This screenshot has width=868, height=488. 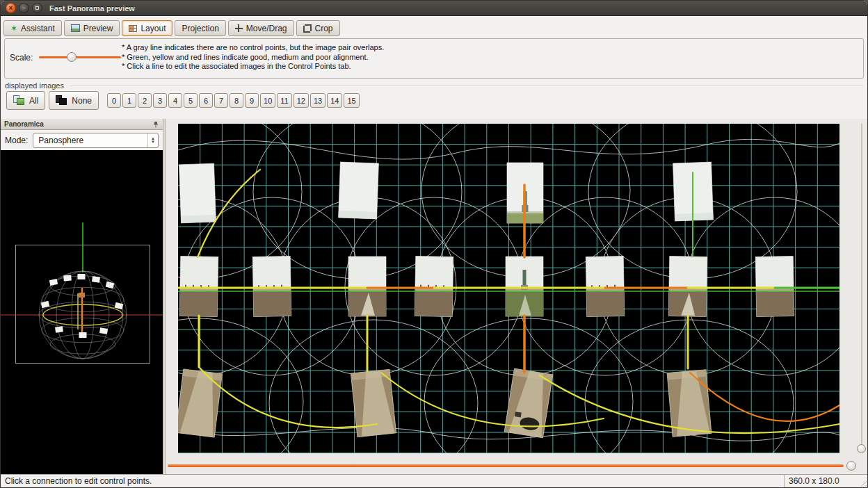 I want to click on vertical-scrollbar-thumb, so click(x=861, y=449).